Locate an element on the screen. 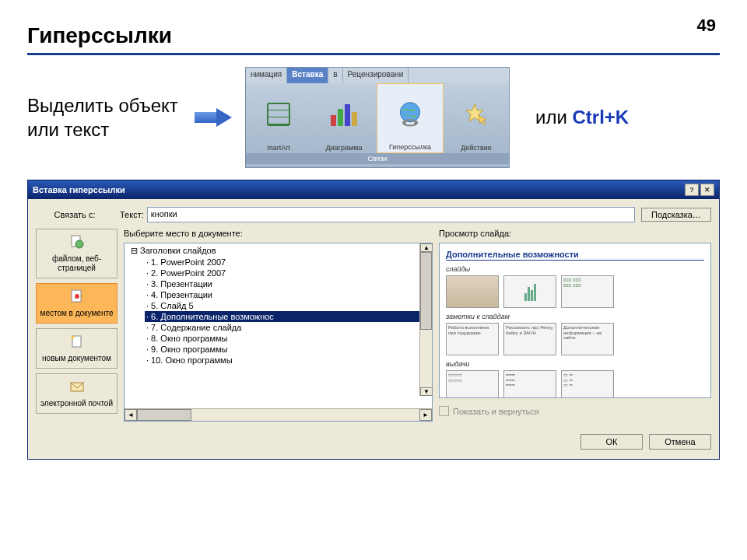 The image size is (747, 560). globe-icon is located at coordinates (410, 114).